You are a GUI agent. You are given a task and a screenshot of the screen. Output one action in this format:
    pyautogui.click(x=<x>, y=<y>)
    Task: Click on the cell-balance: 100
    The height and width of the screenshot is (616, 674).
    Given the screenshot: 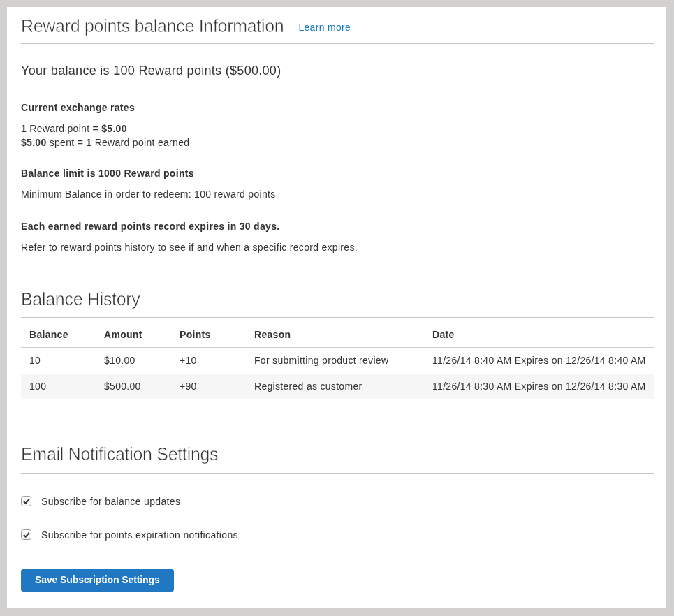 What is the action you would take?
    pyautogui.click(x=59, y=387)
    